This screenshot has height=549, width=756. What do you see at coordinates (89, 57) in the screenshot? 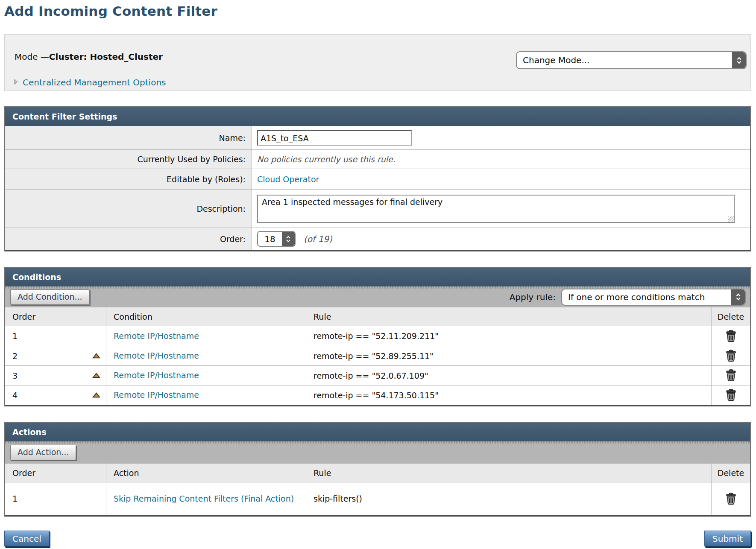
I see `mode-text: Mode —Cluster: Hosted_Cluster` at bounding box center [89, 57].